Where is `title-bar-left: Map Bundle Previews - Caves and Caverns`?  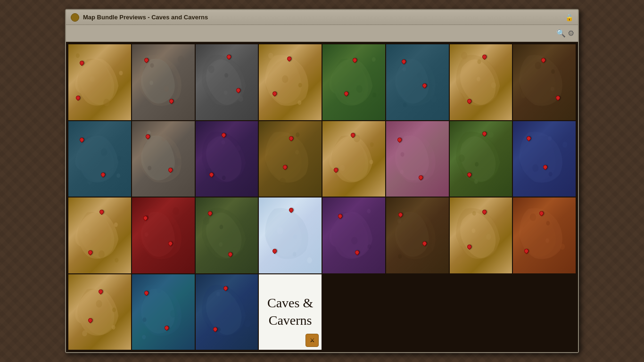 title-bar-left: Map Bundle Previews - Caves and Caverns is located at coordinates (140, 17).